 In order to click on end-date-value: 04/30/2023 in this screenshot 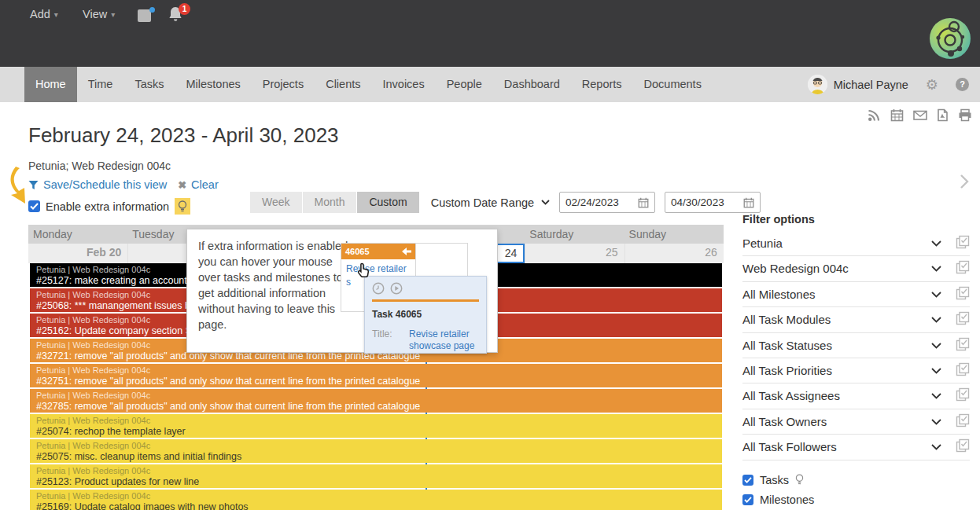, I will do `click(698, 203)`.